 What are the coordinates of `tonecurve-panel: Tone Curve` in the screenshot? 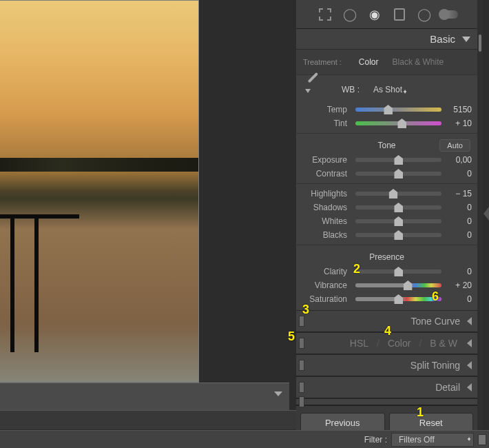 It's located at (387, 321).